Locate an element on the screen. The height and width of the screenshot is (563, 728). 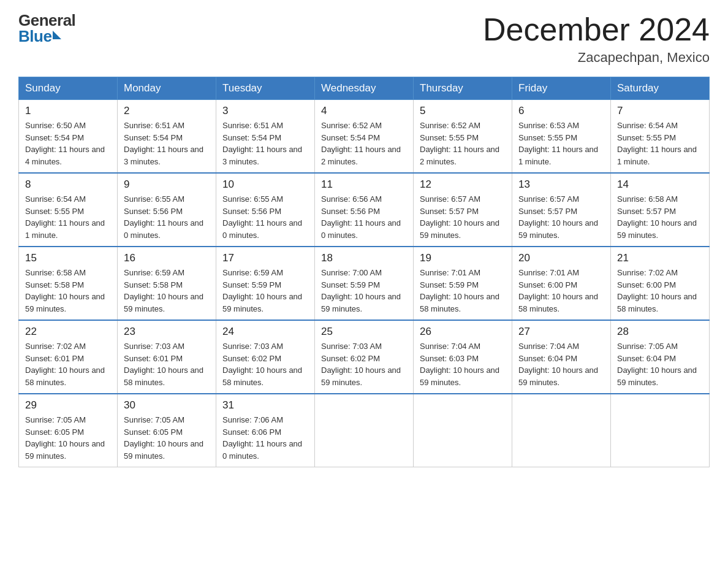
day-number: 16 is located at coordinates (167, 258).